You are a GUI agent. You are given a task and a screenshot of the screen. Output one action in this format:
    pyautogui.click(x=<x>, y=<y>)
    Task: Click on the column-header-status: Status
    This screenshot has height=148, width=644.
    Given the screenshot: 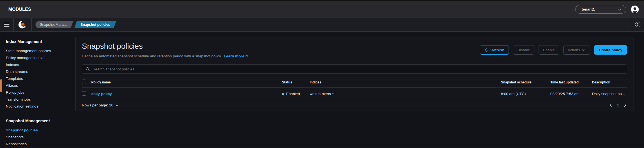 What is the action you would take?
    pyautogui.click(x=296, y=82)
    